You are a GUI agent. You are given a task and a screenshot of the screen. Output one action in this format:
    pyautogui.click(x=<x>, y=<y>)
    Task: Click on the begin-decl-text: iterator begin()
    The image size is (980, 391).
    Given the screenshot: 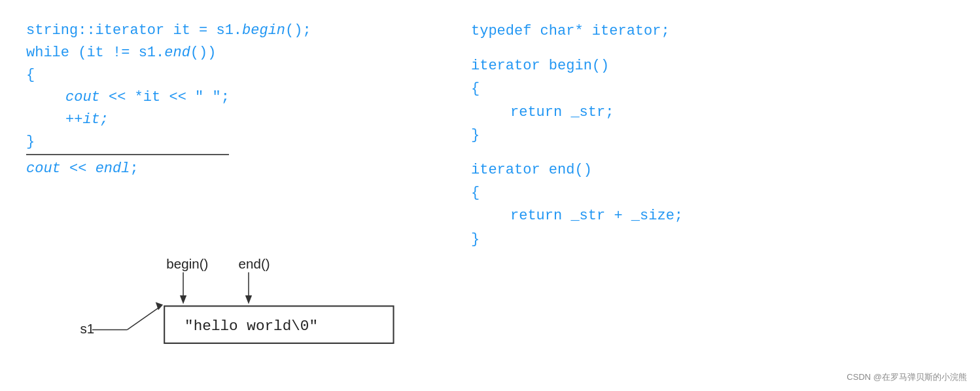 What is the action you would take?
    pyautogui.click(x=540, y=65)
    